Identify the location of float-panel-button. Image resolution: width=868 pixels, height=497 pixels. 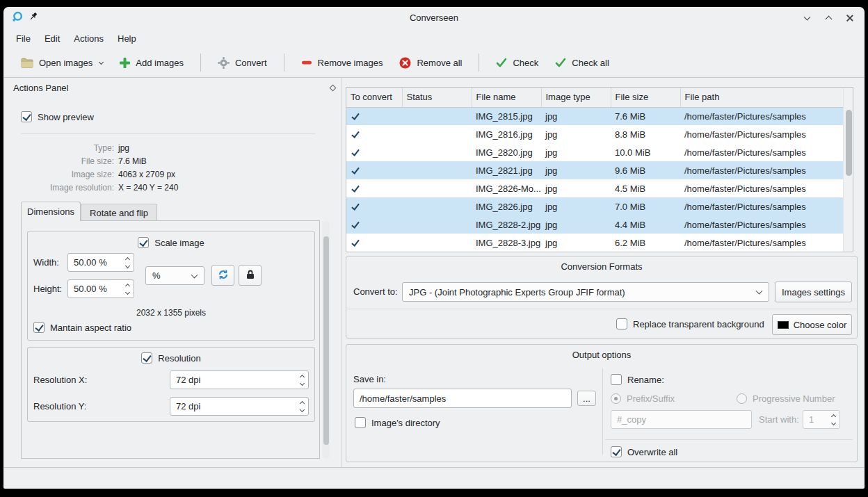
(333, 88).